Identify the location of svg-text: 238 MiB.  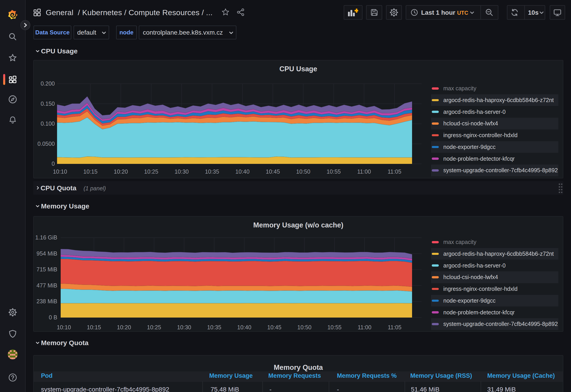
(47, 301).